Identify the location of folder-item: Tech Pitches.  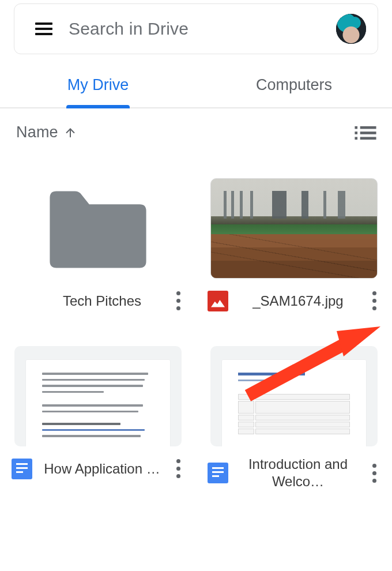
(98, 246).